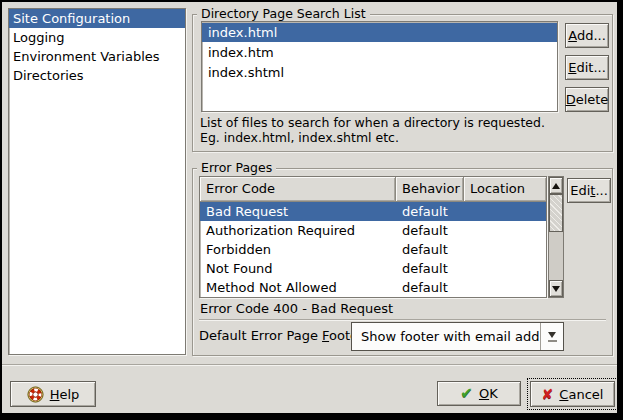 This screenshot has height=420, width=623. What do you see at coordinates (380, 66) in the screenshot?
I see `directory-page-list: index.html index.htm index.shtml` at bounding box center [380, 66].